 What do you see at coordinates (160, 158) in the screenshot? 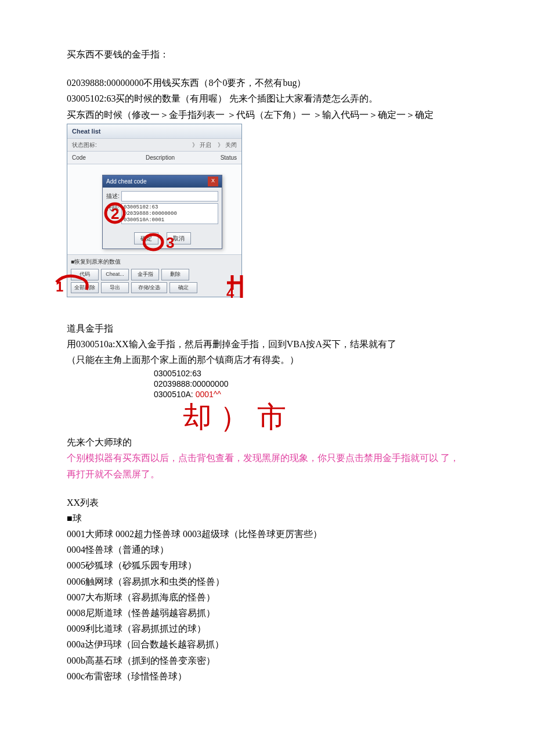
I see `col-desc: Description` at bounding box center [160, 158].